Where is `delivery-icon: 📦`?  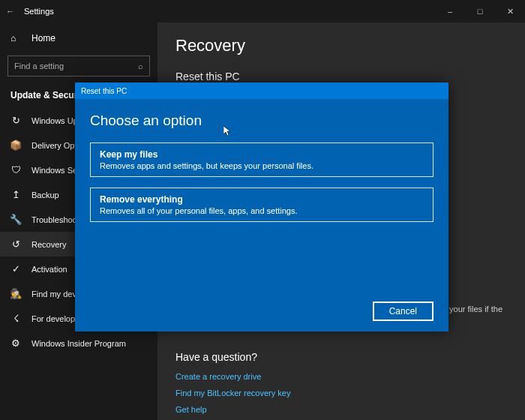 delivery-icon: 📦 is located at coordinates (16, 146).